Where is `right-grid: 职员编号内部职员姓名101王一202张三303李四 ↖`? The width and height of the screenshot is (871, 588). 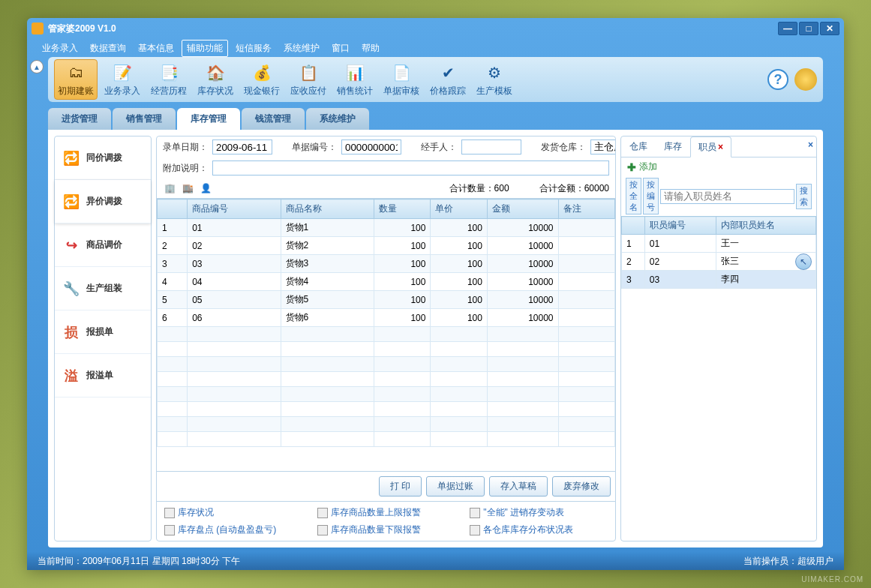
right-grid: 职员编号内部职员姓名101王一202张三303李四 ↖ is located at coordinates (719, 378).